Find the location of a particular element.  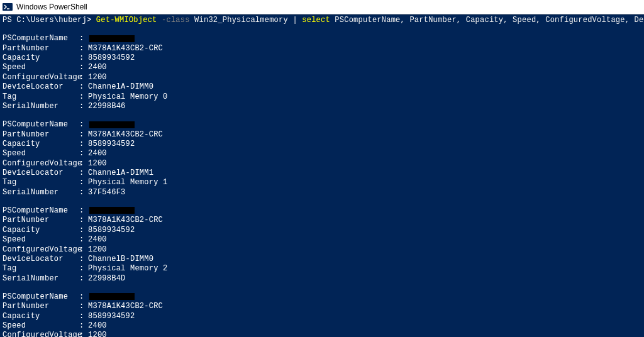

classname: Win32_Physicalmemory is located at coordinates (243, 20).